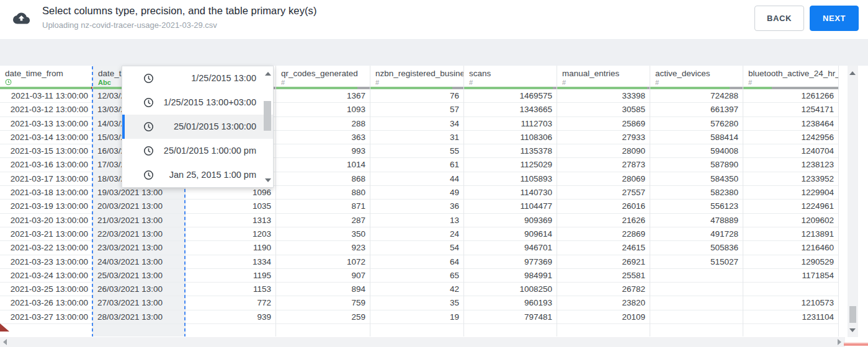  What do you see at coordinates (852, 201) in the screenshot?
I see `vertical-scrollbar` at bounding box center [852, 201].